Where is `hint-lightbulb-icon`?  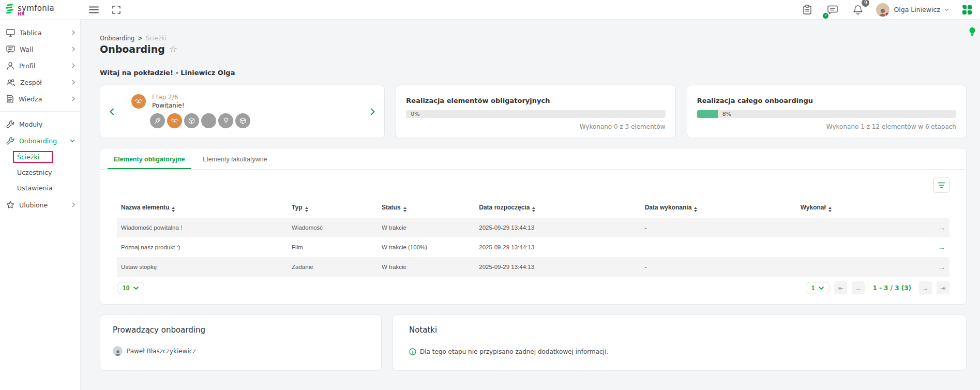
hint-lightbulb-icon is located at coordinates (972, 32).